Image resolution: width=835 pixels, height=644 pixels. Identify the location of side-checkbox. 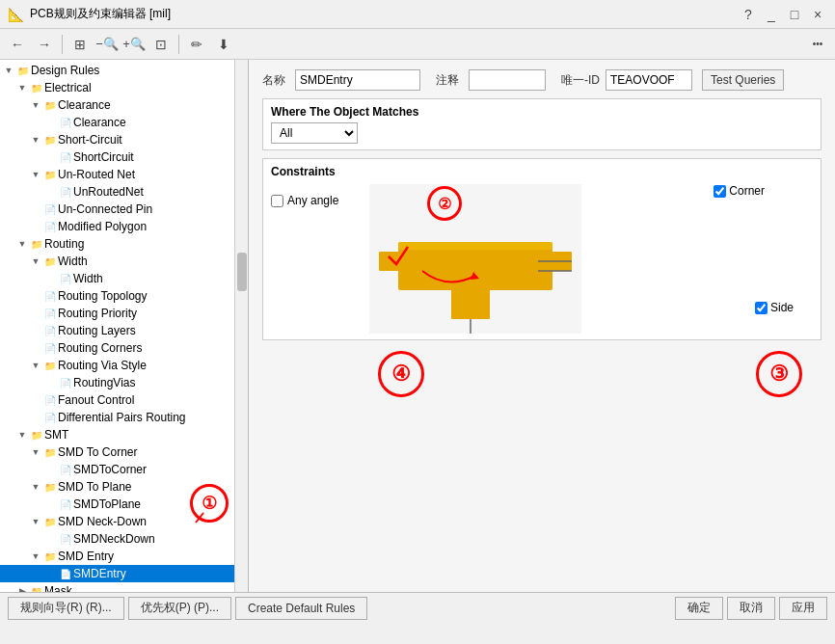
(762, 309).